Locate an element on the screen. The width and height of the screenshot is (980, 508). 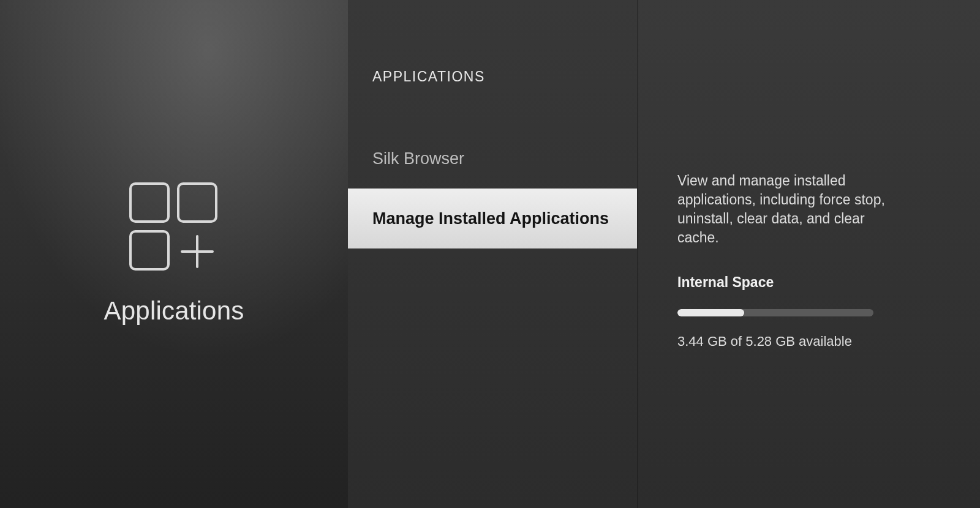
description-text: View and manage installed applications, … is located at coordinates (788, 209).